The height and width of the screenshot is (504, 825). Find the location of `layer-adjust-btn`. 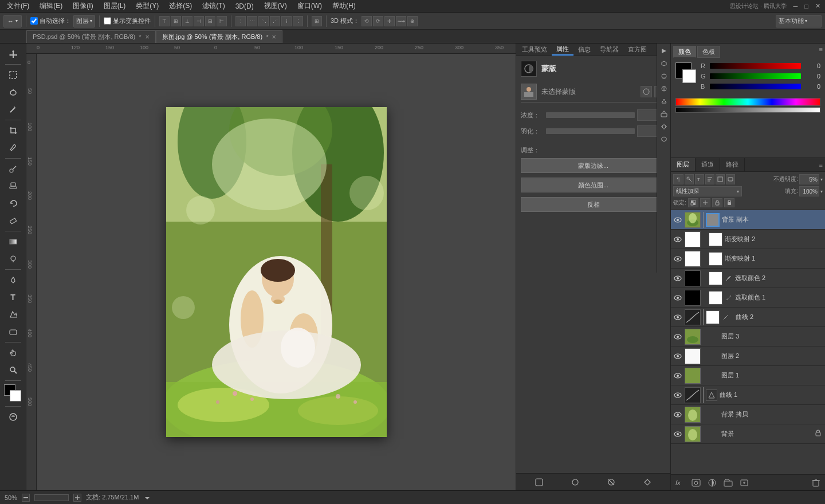

layer-adjust-btn is located at coordinates (712, 483).